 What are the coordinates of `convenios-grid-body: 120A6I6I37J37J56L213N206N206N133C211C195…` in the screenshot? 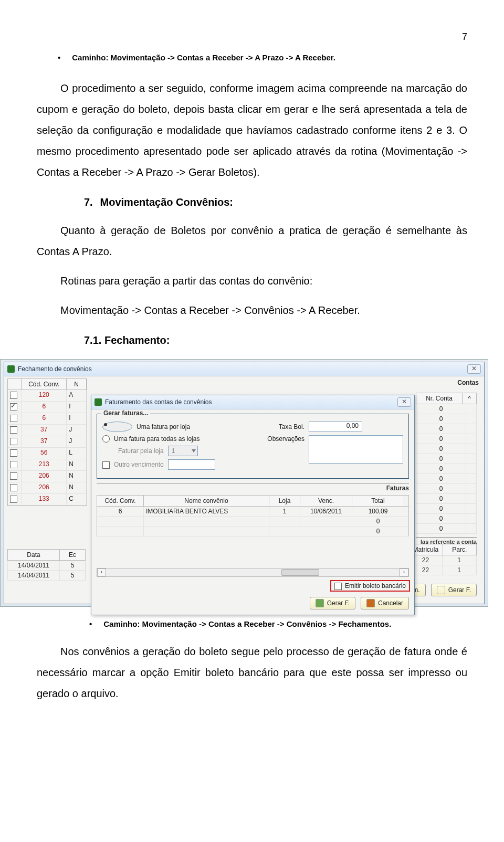 It's located at (47, 448).